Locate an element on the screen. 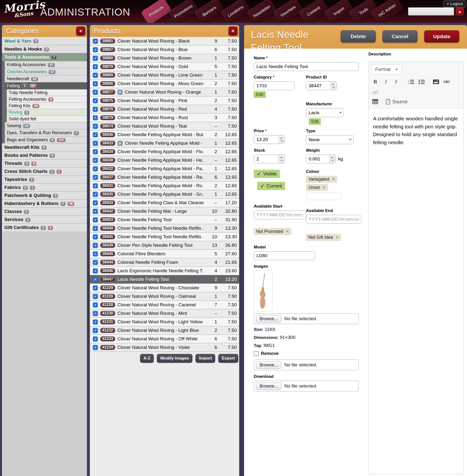 This screenshot has height=476, width=467. category-item: Felting Kits19 is located at coordinates (47, 106).